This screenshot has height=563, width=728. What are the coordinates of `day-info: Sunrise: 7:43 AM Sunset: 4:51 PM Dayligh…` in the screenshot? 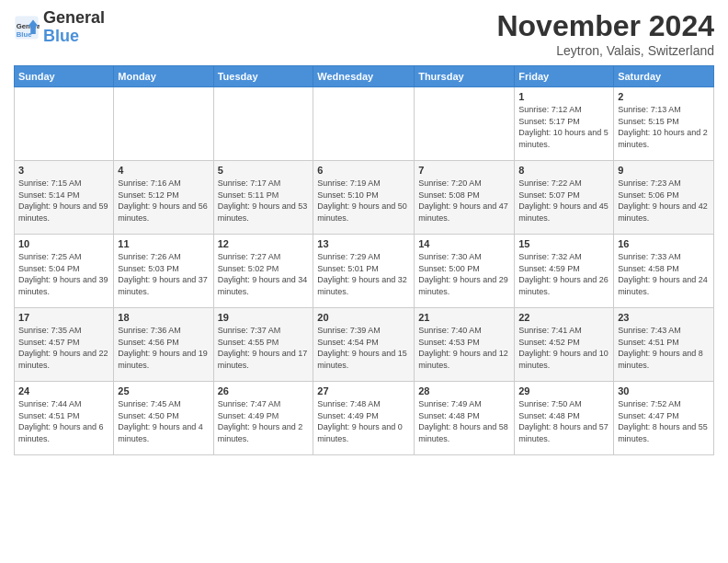 It's located at (664, 348).